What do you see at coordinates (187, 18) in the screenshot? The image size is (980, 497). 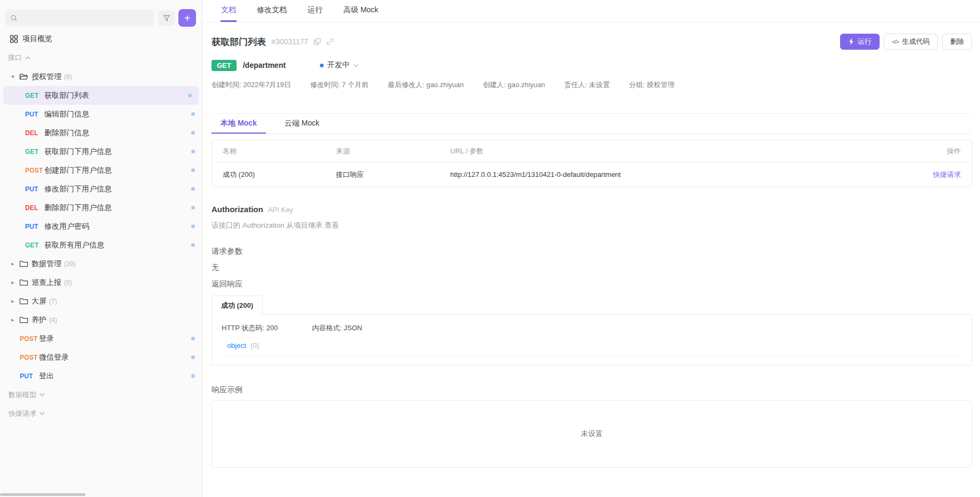 I see `add-button: +` at bounding box center [187, 18].